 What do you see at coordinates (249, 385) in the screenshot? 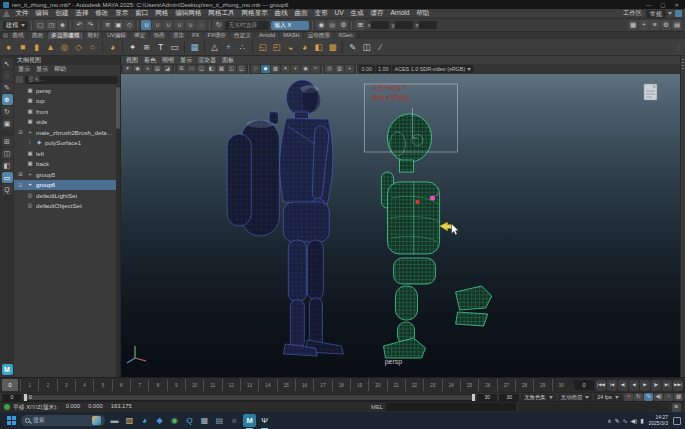
I see `frame-tick: 13` at bounding box center [249, 385].